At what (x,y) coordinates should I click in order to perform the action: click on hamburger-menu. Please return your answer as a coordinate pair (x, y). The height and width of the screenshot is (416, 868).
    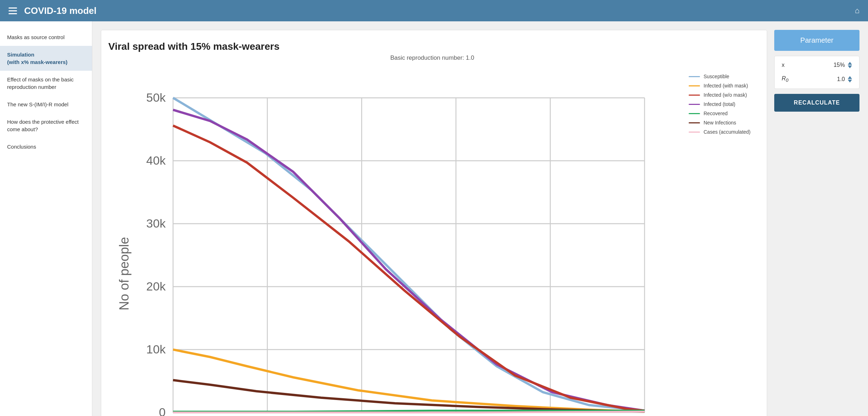
    Looking at the image, I should click on (13, 11).